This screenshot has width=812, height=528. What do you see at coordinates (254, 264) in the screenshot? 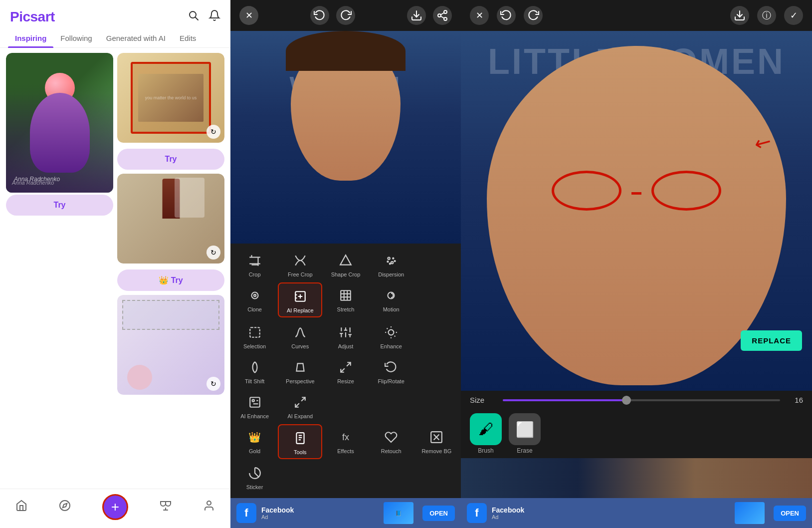
I see `tool-crop: Crop` at bounding box center [254, 264].